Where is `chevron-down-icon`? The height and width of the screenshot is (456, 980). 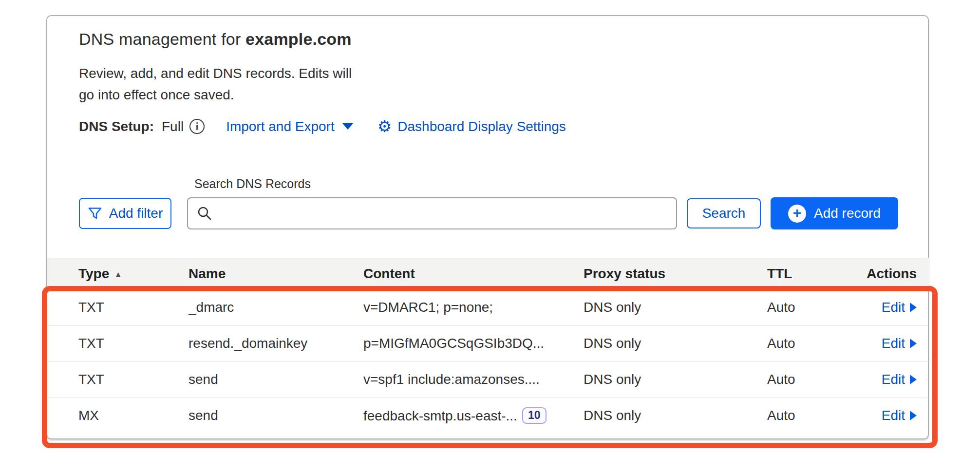 chevron-down-icon is located at coordinates (348, 127).